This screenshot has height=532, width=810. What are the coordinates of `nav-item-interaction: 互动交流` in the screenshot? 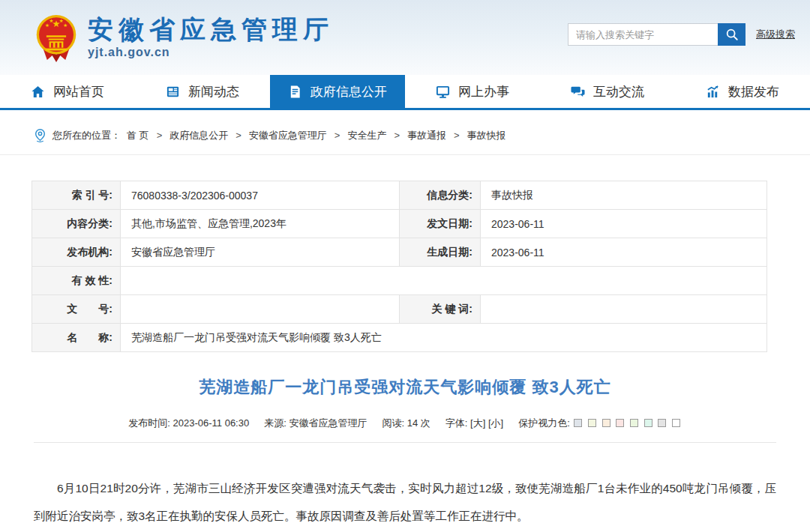 It's located at (608, 91).